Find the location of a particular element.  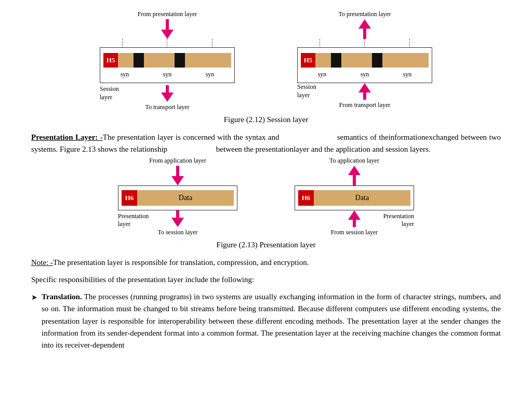

tan-block2-left is located at coordinates (159, 60).